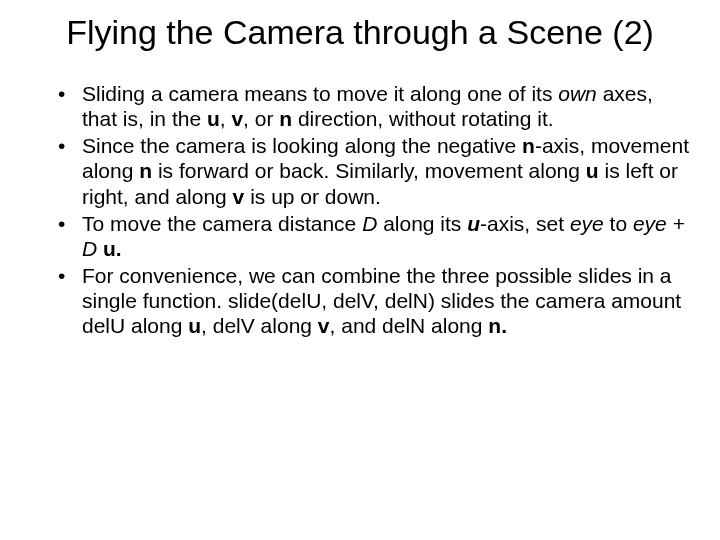  Describe the element at coordinates (525, 224) in the screenshot. I see `text: -axis, set` at that location.